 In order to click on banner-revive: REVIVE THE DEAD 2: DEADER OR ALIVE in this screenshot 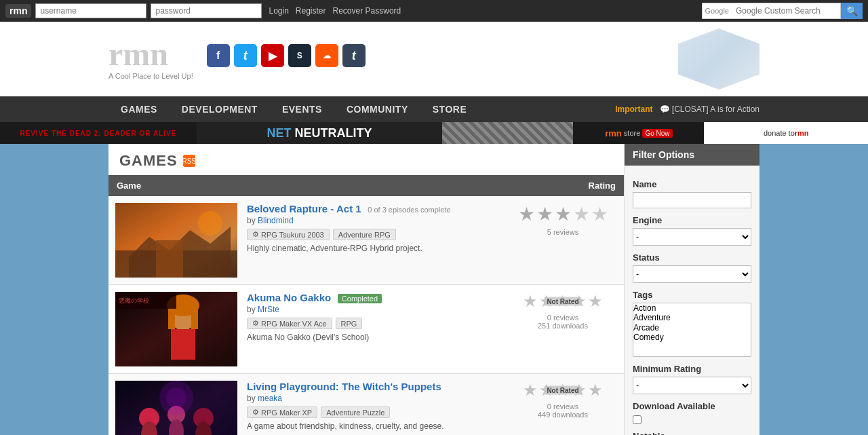, I will do `click(98, 133)`.